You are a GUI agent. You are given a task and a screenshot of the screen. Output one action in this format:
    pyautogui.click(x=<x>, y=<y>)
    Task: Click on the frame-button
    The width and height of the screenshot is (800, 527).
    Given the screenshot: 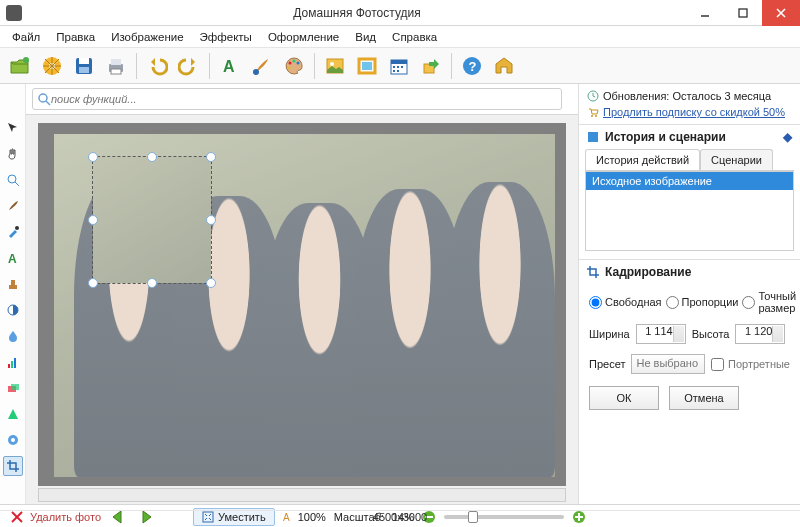 What is the action you would take?
    pyautogui.click(x=367, y=66)
    